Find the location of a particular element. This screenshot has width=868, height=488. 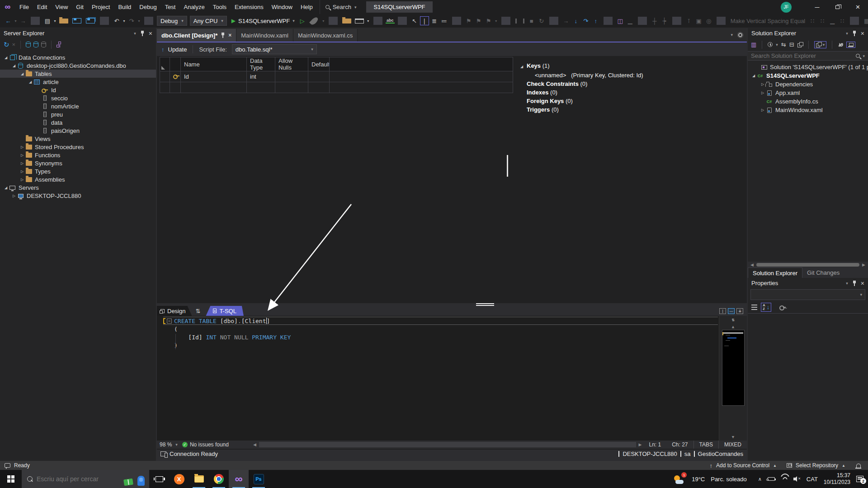

tree-item: ◢ C# S14SQLserverWPF is located at coordinates (808, 76).